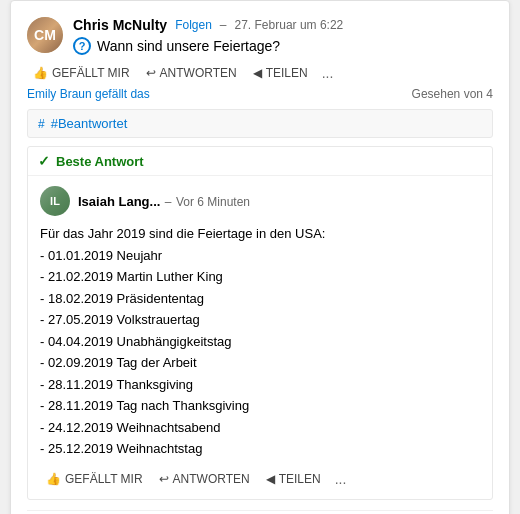 This screenshot has width=520, height=514. Describe the element at coordinates (260, 73) in the screenshot. I see `post-action-bar: 👍 GEFÄLLT MIR ↩ ANTWORTEN ◀ TEILEN ...` at that location.